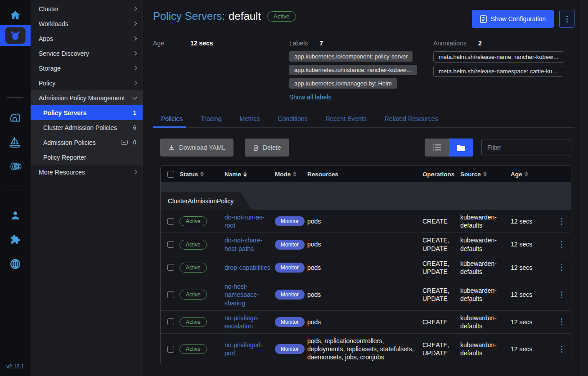 The width and height of the screenshot is (588, 376). Describe the element at coordinates (15, 15) in the screenshot. I see `home-button` at that location.